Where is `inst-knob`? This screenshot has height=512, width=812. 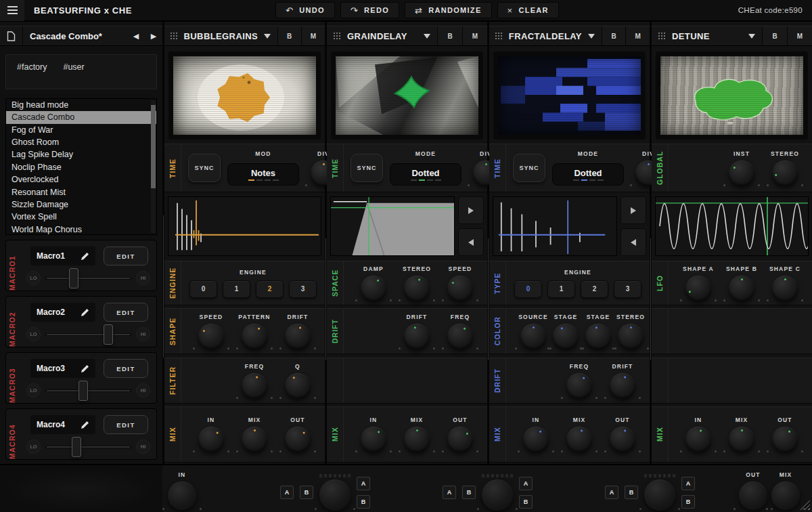
inst-knob is located at coordinates (742, 173).